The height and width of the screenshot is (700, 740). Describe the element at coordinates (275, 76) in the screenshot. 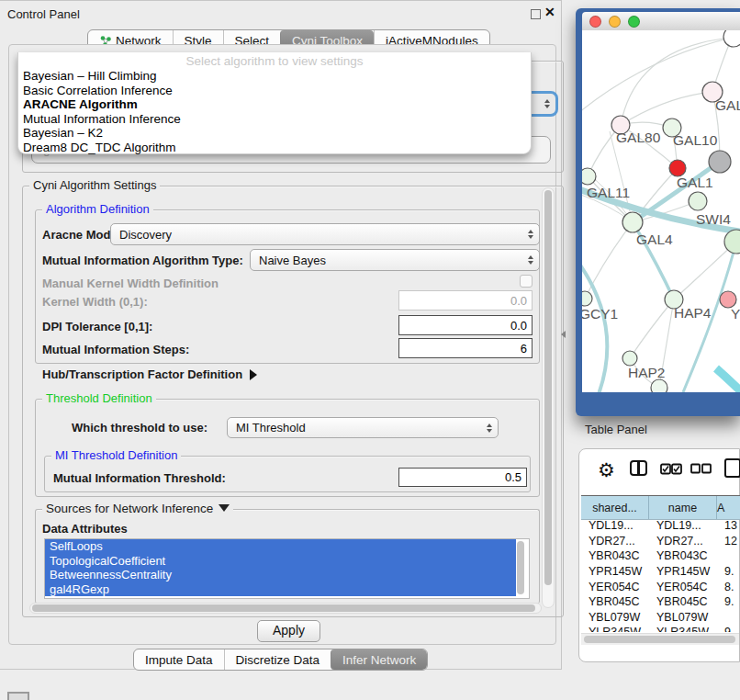

I see `algorithm-option: Bayesian – Hill Climbing` at that location.